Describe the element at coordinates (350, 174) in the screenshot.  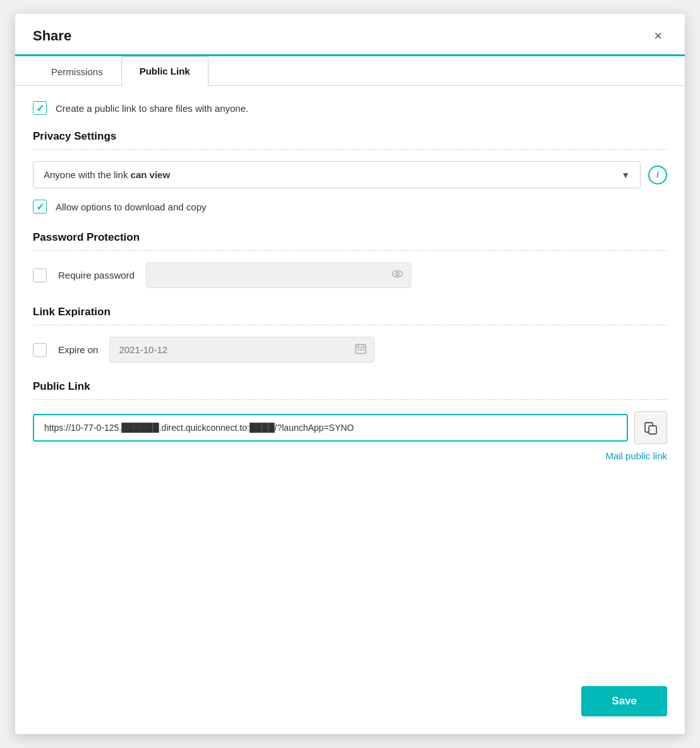
I see `privacy-select-row: Anyone with the link can view ▼ i` at that location.